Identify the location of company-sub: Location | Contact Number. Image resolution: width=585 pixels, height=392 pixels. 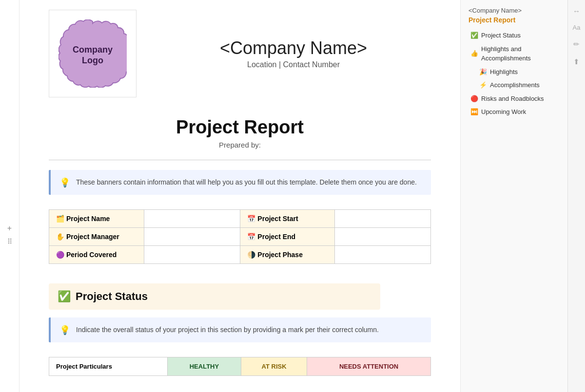
(293, 65).